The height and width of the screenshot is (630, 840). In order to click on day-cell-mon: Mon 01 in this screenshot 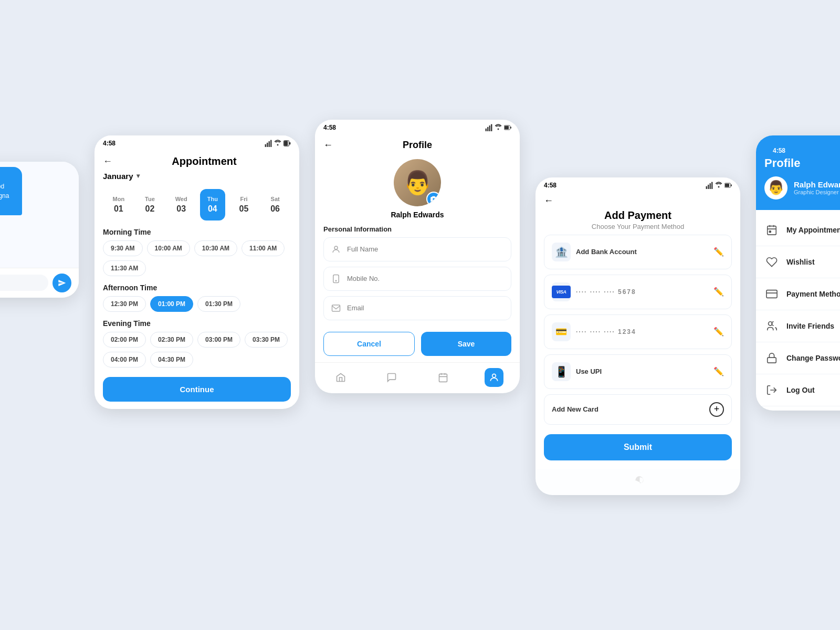, I will do `click(119, 205)`.